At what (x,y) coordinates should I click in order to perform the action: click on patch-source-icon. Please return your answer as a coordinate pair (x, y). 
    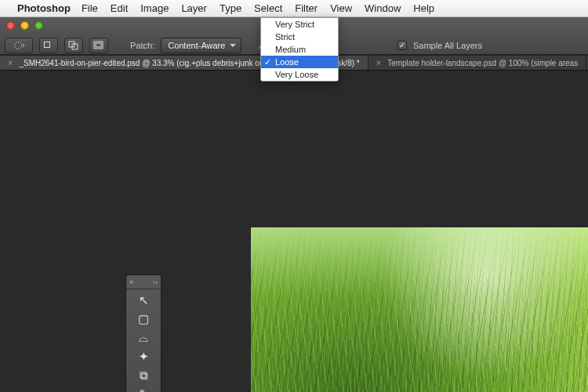
    Looking at the image, I should click on (49, 45).